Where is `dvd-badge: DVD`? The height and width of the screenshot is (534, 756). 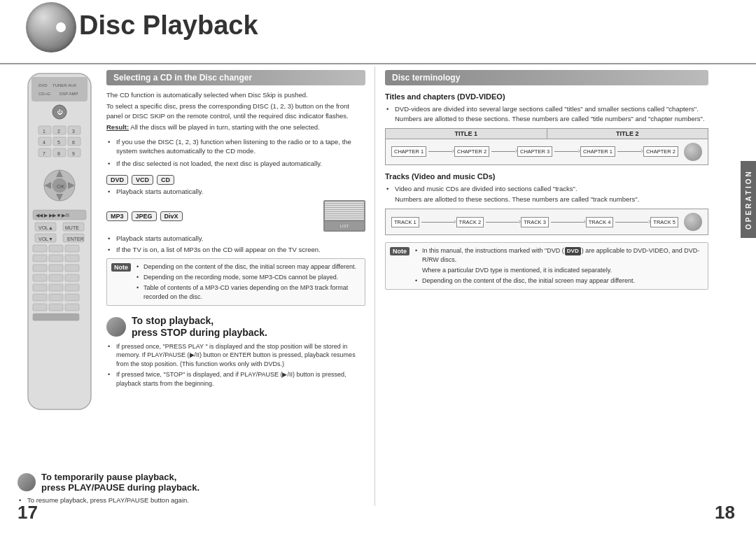 dvd-badge: DVD is located at coordinates (118, 180).